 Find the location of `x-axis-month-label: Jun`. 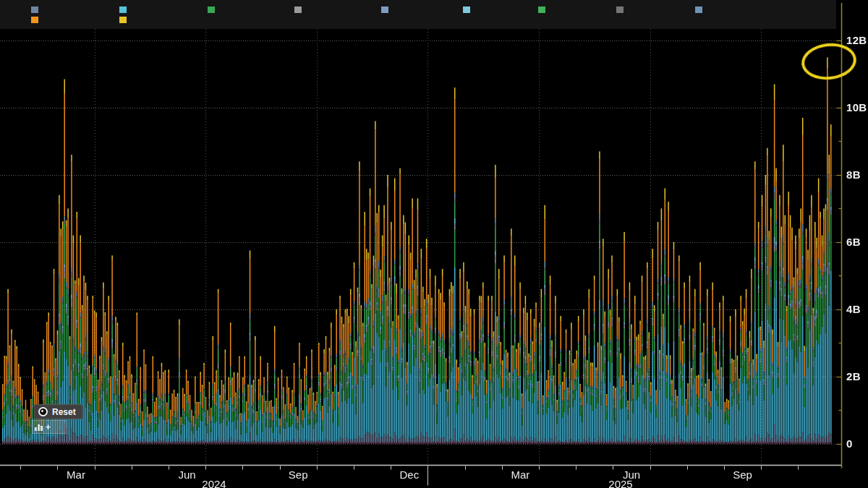

x-axis-month-label: Jun is located at coordinates (187, 474).